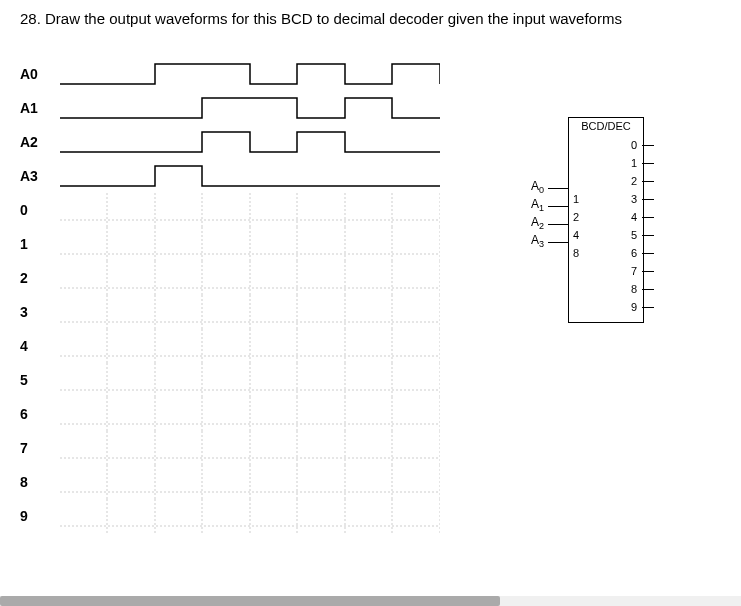 This screenshot has height=606, width=741. I want to click on decoder-title: BCD/DEC, so click(606, 126).